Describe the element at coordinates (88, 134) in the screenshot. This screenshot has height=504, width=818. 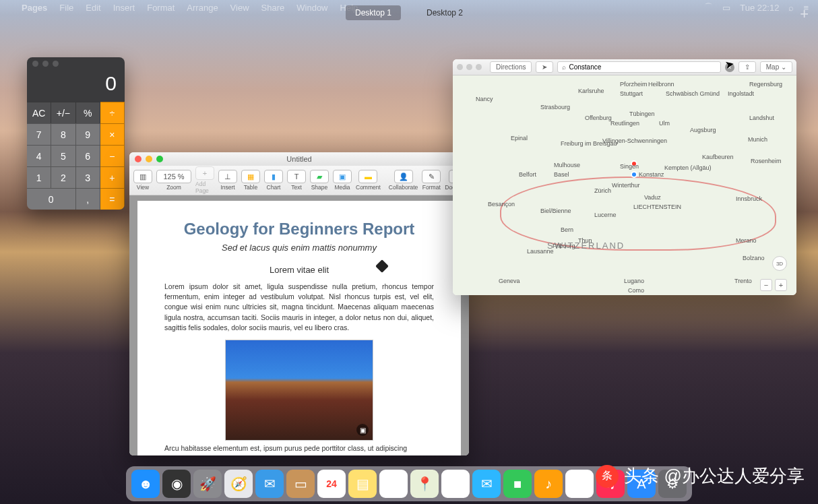
I see `calc-key-9: 9` at that location.